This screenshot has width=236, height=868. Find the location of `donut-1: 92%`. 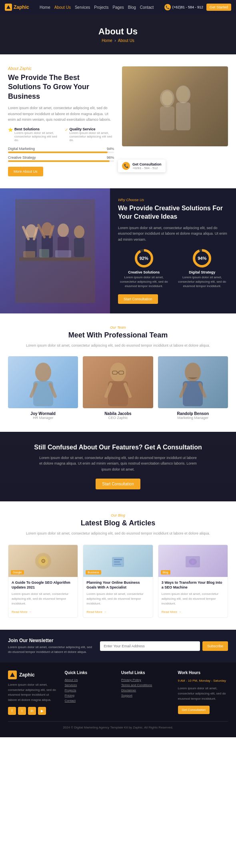

donut-1: 92% is located at coordinates (144, 258).